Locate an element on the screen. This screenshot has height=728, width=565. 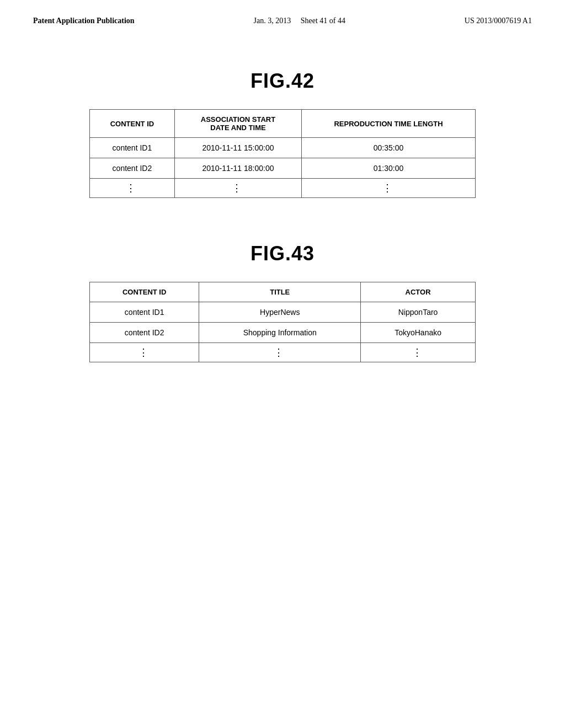
fig42-row1-id: content ID1 is located at coordinates (132, 148).